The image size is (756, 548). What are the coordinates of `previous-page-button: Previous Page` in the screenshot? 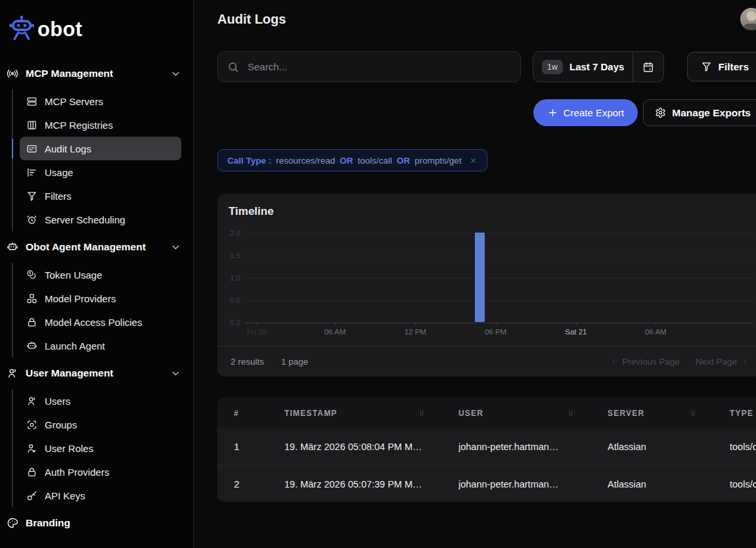 It's located at (645, 361).